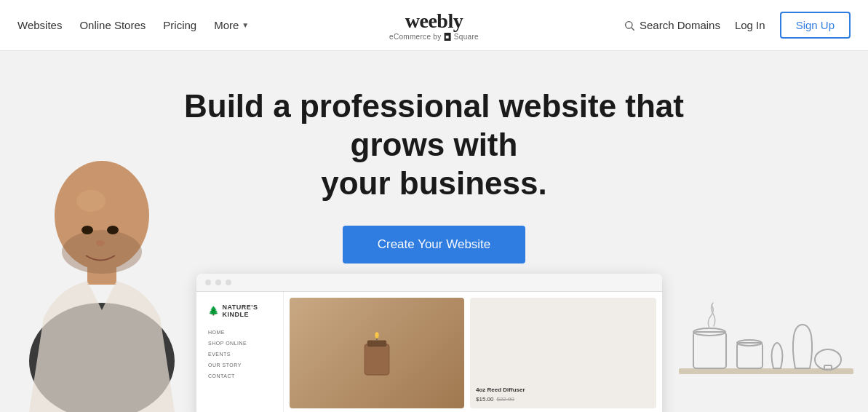  I want to click on mock-nav-shop: SHOP ONLINE, so click(240, 344).